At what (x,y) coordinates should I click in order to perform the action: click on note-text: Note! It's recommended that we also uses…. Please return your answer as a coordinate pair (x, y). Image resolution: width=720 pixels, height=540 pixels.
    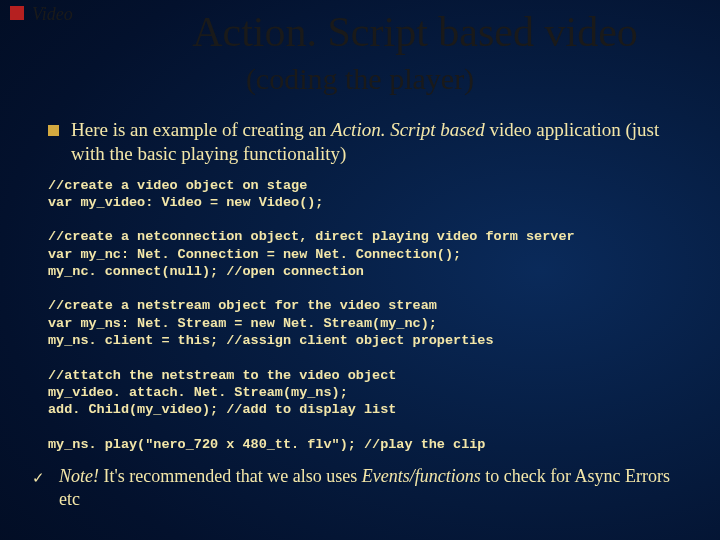
    Looking at the image, I should click on (374, 488).